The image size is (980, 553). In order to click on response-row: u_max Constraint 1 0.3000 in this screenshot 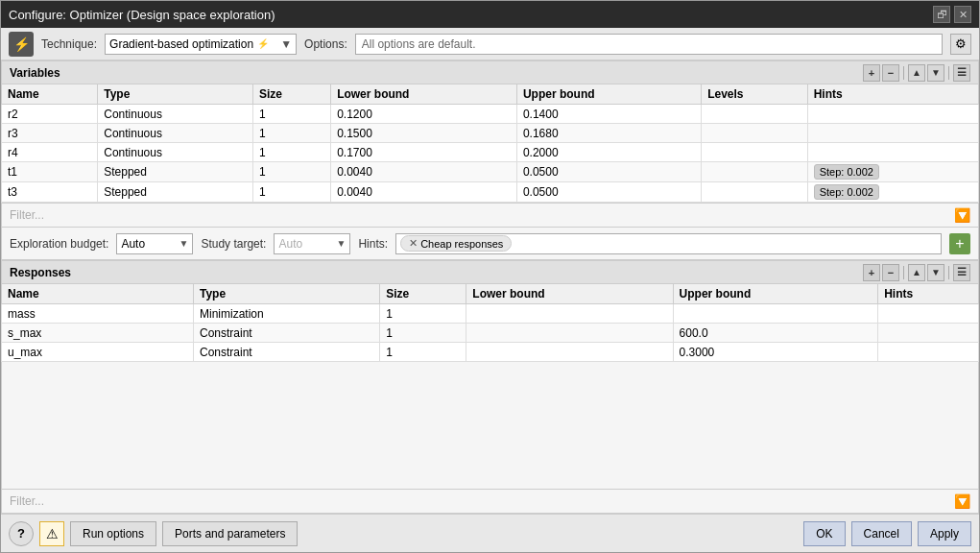, I will do `click(490, 352)`.